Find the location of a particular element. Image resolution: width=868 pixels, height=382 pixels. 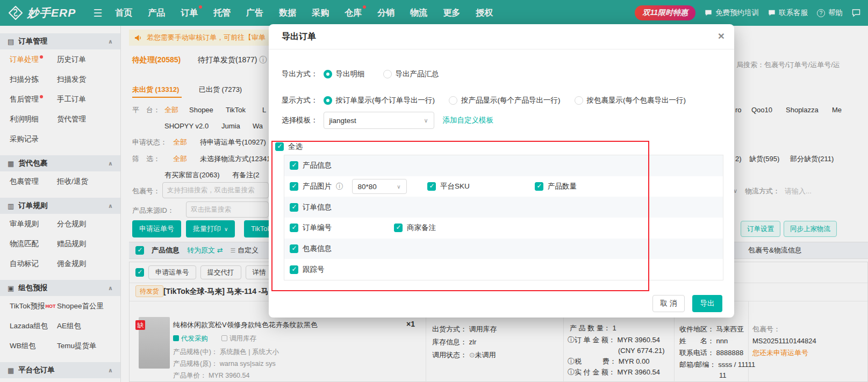

add-custom-template-link: 添加自定义模板 is located at coordinates (469, 120).